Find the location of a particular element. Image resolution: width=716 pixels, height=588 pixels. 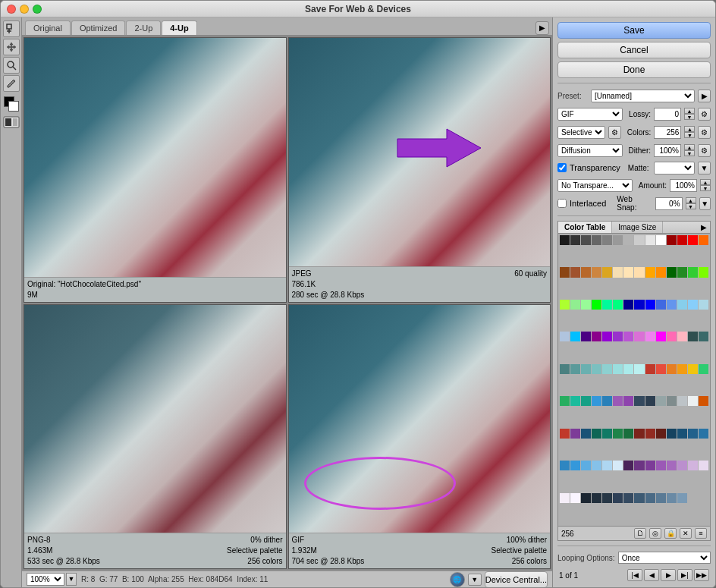

cancel-button: Cancel is located at coordinates (634, 50).